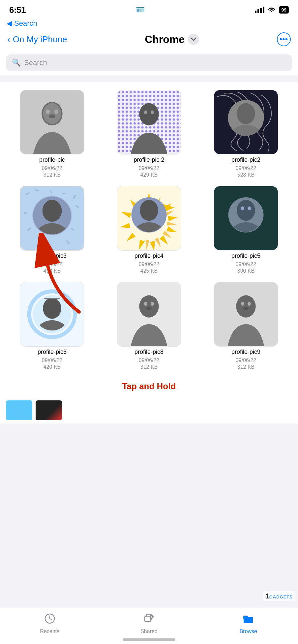 The height and width of the screenshot is (644, 298). I want to click on file-name-5: profile-pic4, so click(149, 256).